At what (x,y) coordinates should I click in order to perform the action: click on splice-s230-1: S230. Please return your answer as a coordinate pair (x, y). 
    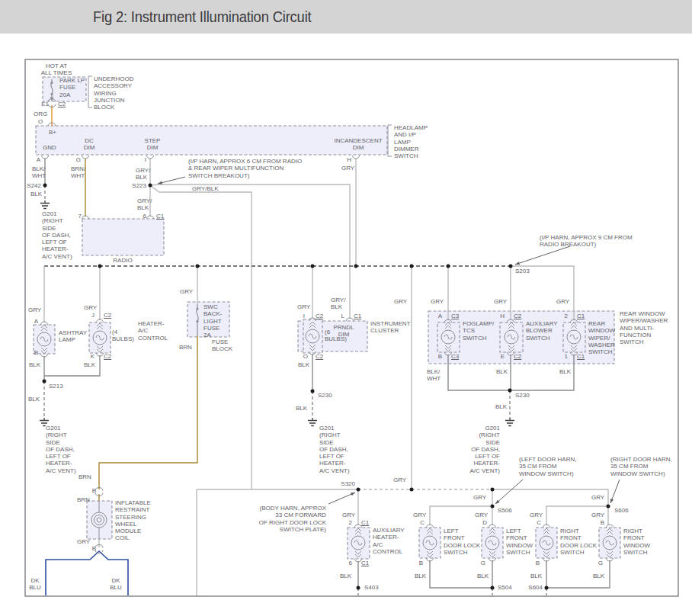
    Looking at the image, I should click on (325, 395).